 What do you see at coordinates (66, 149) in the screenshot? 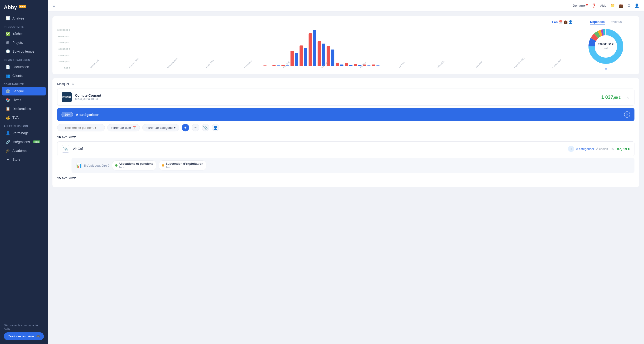
I see `attachment-icon: 📎` at bounding box center [66, 149].